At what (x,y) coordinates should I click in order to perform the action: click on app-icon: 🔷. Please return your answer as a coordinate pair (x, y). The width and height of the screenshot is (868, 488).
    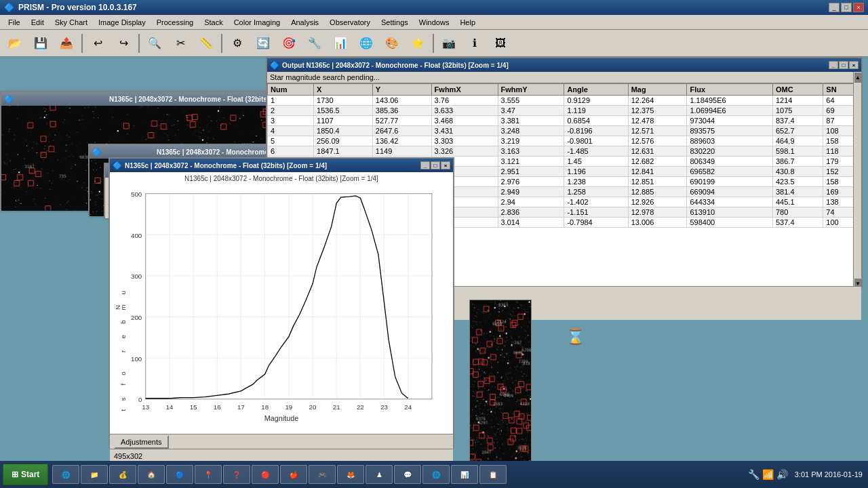
    Looking at the image, I should click on (9, 7).